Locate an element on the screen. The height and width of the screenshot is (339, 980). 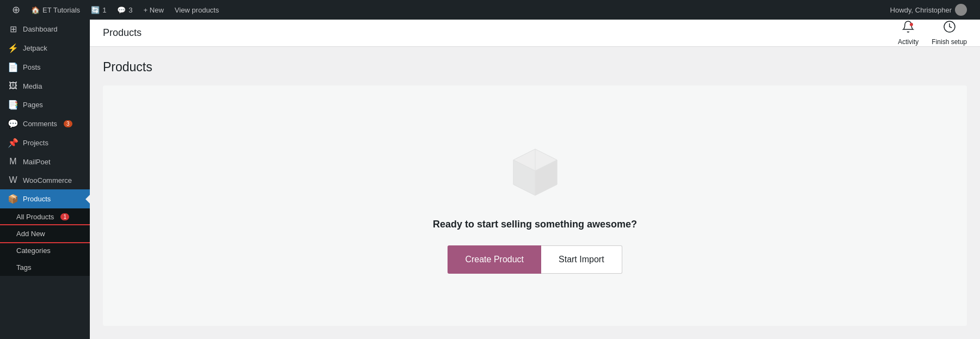
comments-item: 💬 3 is located at coordinates (125, 10).